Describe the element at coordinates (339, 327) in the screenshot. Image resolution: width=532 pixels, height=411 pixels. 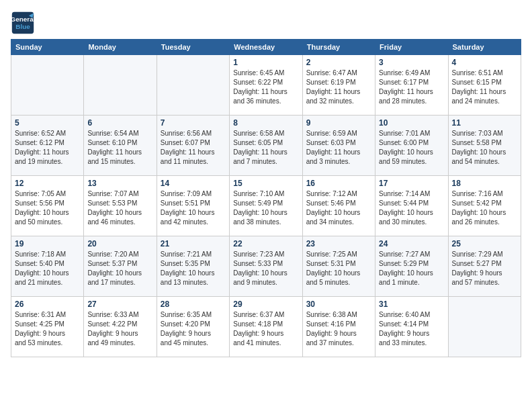
I see `calendar-cell: 30Sunrise: 6:38 AM Sunset: 4:16 PM Dayli…` at that location.